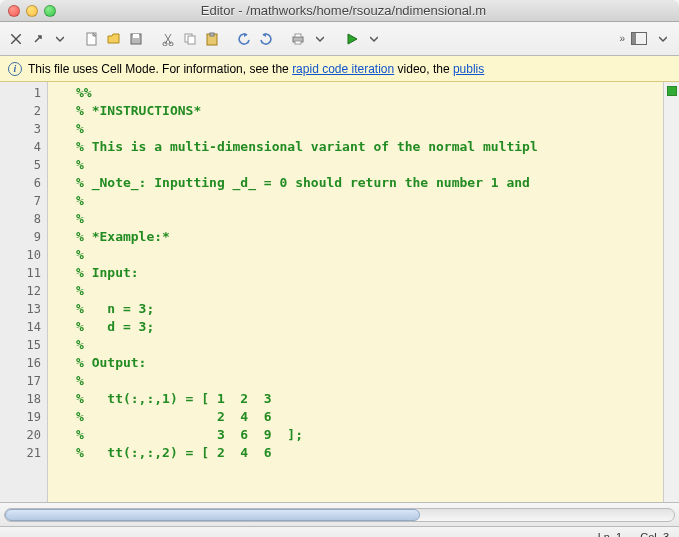 This screenshot has width=679, height=537. What do you see at coordinates (22, 165) in the screenshot?
I see `line-number: 5` at bounding box center [22, 165].